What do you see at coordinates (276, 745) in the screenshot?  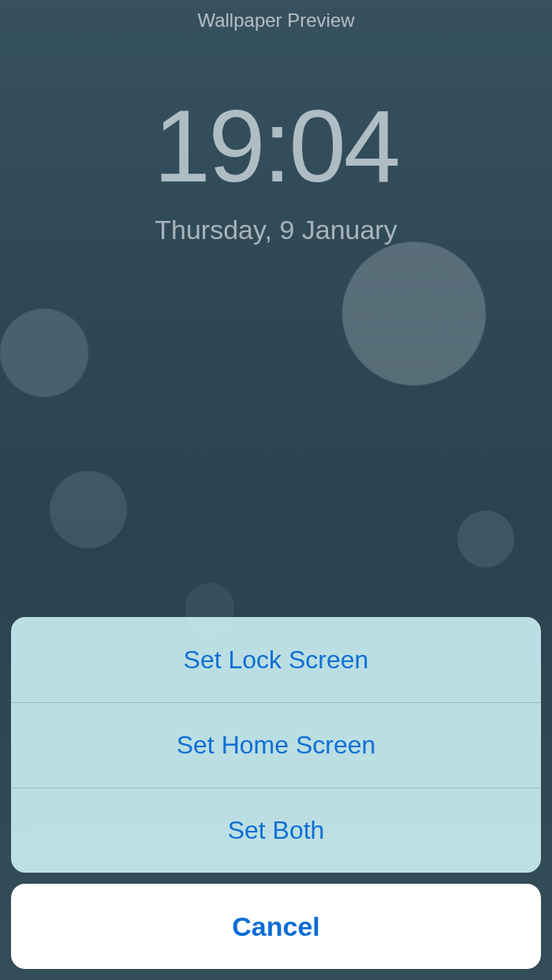 I see `set-home-screen-button: Set Home Screen` at bounding box center [276, 745].